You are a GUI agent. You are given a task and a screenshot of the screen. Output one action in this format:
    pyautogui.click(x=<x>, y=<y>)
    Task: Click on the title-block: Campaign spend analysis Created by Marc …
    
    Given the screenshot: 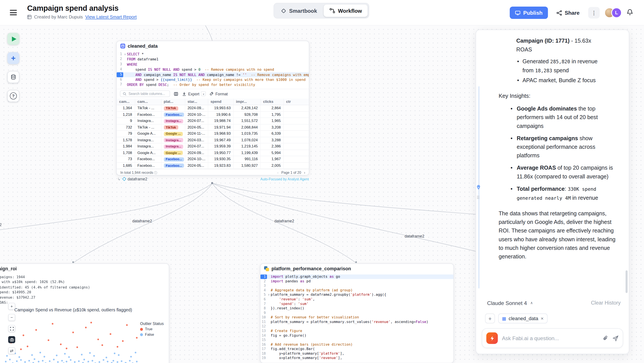 What is the action you would take?
    pyautogui.click(x=82, y=12)
    